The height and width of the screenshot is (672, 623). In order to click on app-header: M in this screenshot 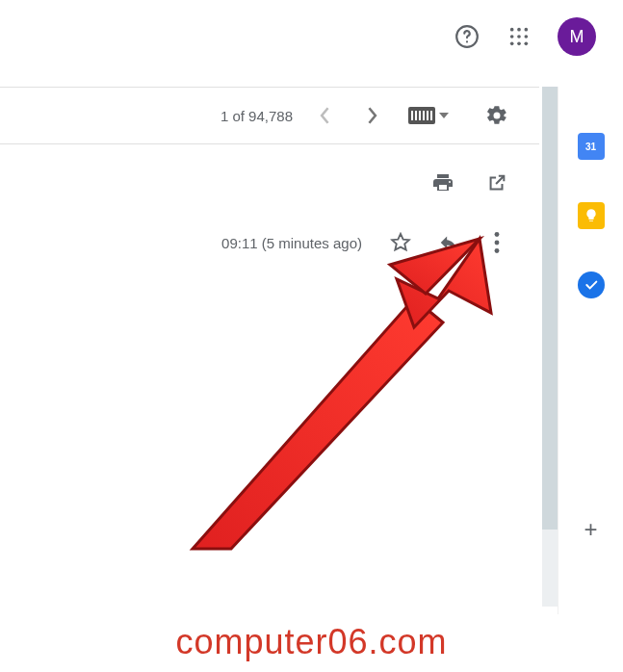, I will do `click(312, 34)`.